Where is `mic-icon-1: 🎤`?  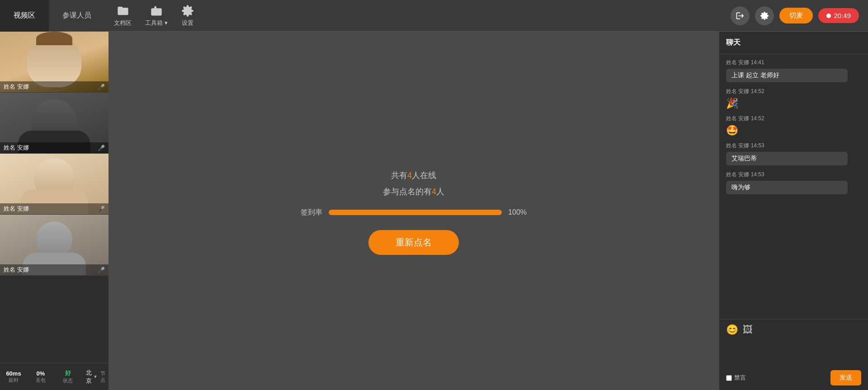 mic-icon-1: 🎤 is located at coordinates (101, 87).